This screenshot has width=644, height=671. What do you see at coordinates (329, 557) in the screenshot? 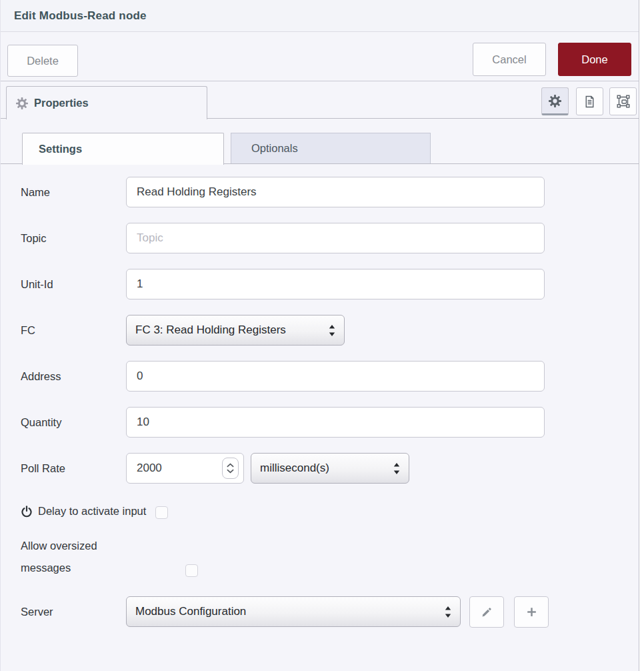
I see `oversized-row: Allow oversized messages` at bounding box center [329, 557].